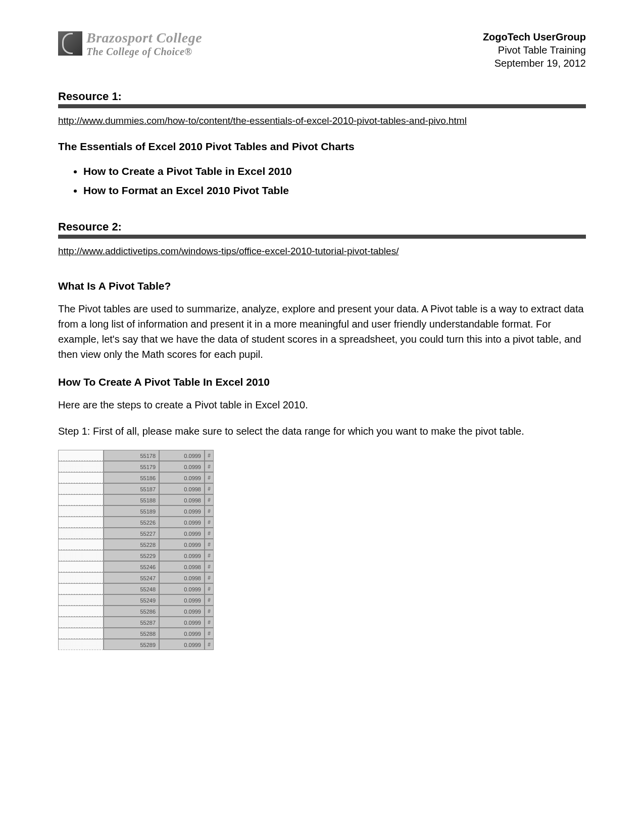  What do you see at coordinates (137, 478) in the screenshot?
I see `excel-row: 551860.0999#` at bounding box center [137, 478].